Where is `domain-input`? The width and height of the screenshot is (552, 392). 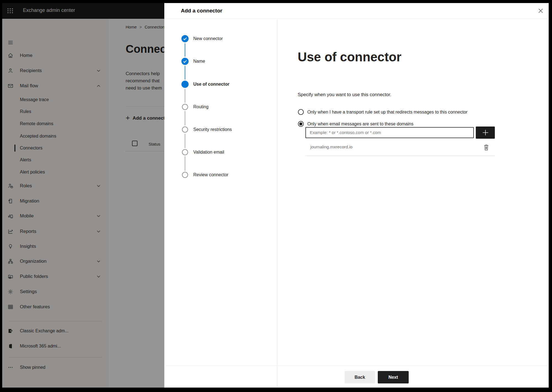 domain-input is located at coordinates (390, 133).